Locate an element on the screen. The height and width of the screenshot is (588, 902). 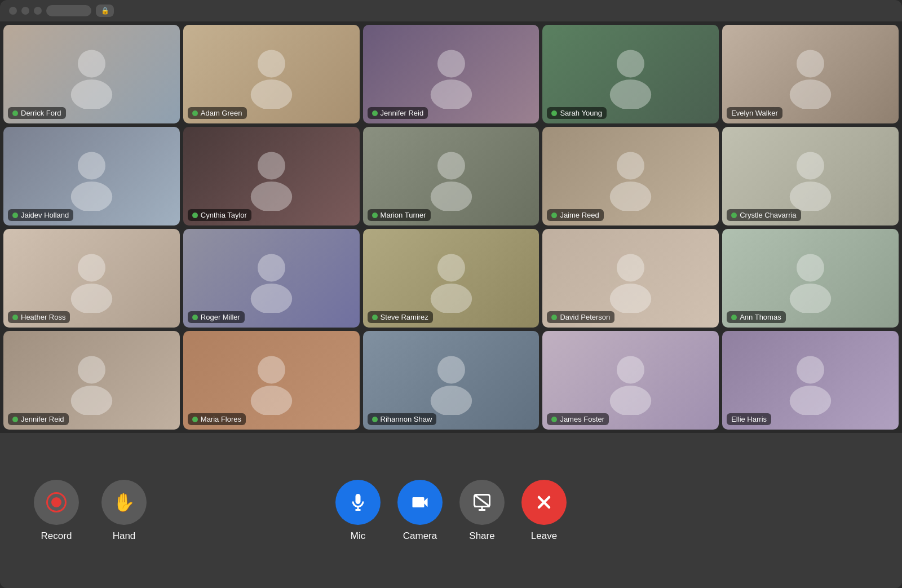
share-label: Share is located at coordinates (481, 536).